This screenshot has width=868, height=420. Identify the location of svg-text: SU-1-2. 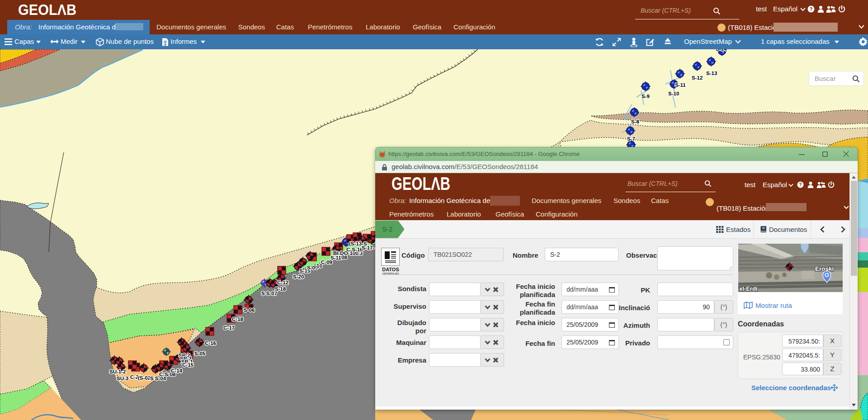
(118, 372).